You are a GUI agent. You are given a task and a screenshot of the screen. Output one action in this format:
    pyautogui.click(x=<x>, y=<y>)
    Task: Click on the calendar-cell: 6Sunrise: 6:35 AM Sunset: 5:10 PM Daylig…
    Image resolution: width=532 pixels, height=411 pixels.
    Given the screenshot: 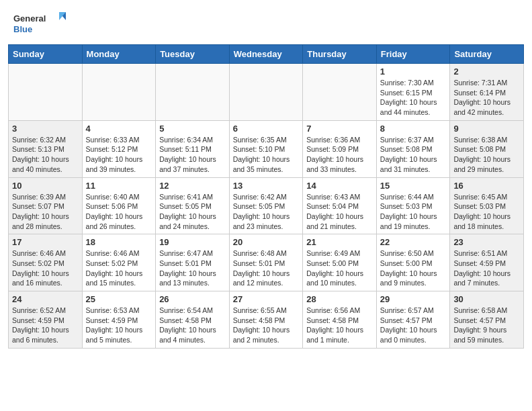 What is the action you would take?
    pyautogui.click(x=266, y=149)
    